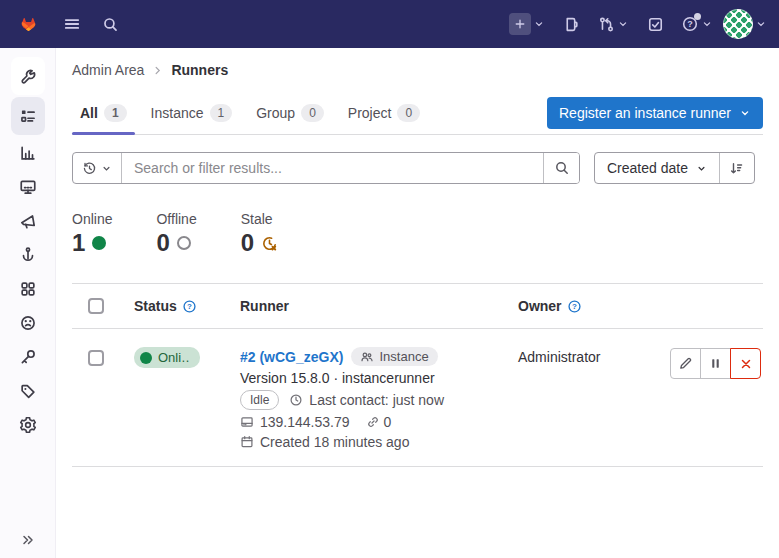  Describe the element at coordinates (192, 114) in the screenshot. I see `tab-instance: Instance 1` at that location.